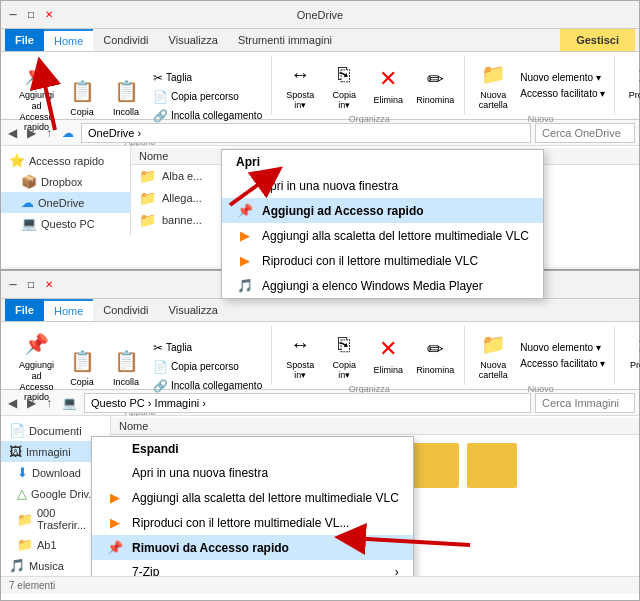 This screenshot has width=640, height=601. Describe the element at coordinates (252, 522) in the screenshot. I see `context-menu-vlc-play-2: ▶ Riproduci con il lettore multimediale …` at that location.